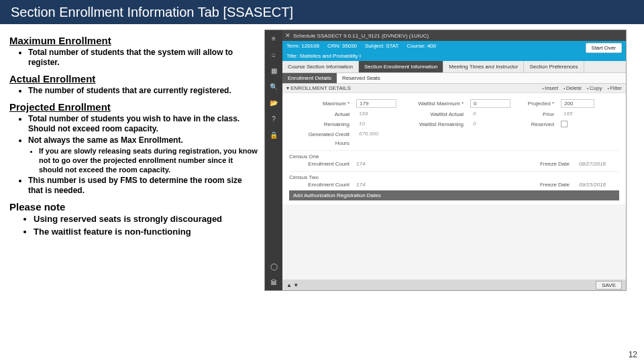 The height and width of the screenshot is (362, 644). What do you see at coordinates (573, 88) in the screenshot?
I see `delete-button: Delete` at bounding box center [573, 88].